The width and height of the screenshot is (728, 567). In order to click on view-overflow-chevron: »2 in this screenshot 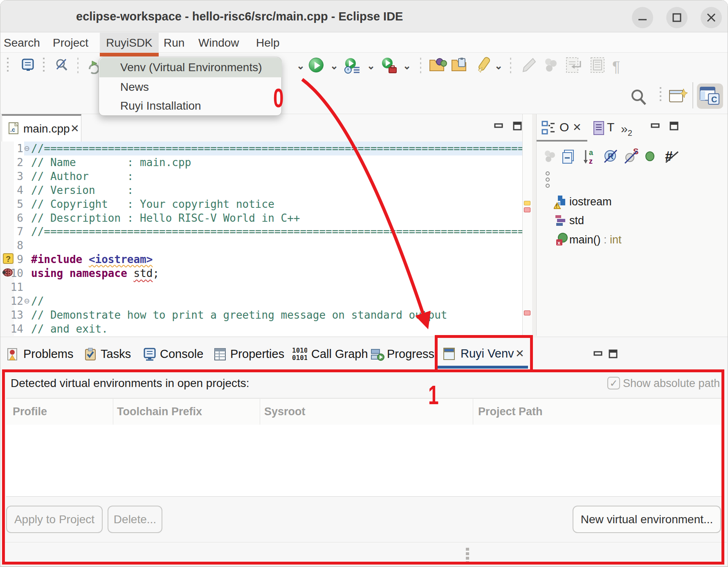, I will do `click(627, 129)`.